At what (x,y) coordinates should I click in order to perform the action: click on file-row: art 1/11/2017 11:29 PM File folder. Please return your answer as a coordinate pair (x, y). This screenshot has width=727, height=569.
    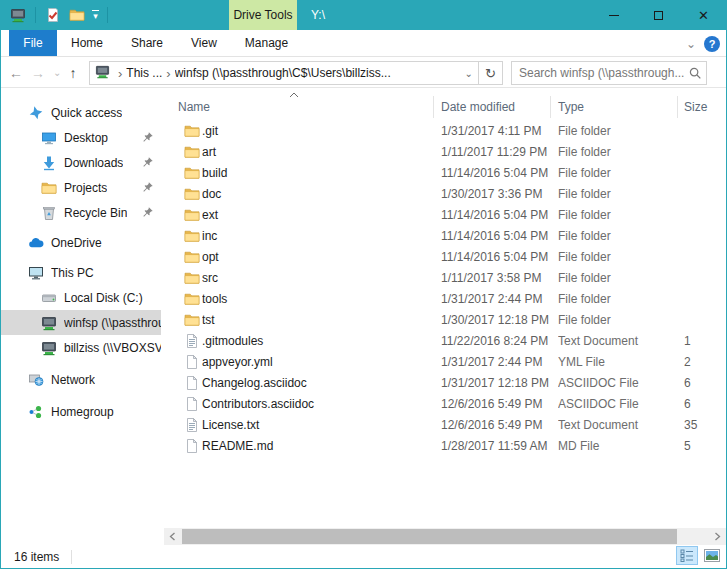
    Looking at the image, I should click on (444, 152).